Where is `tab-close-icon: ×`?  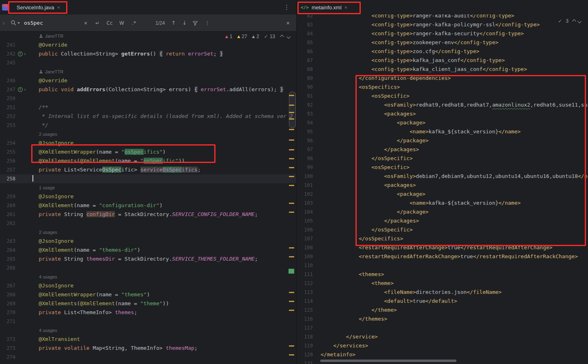
tab-close-icon: × is located at coordinates (59, 7).